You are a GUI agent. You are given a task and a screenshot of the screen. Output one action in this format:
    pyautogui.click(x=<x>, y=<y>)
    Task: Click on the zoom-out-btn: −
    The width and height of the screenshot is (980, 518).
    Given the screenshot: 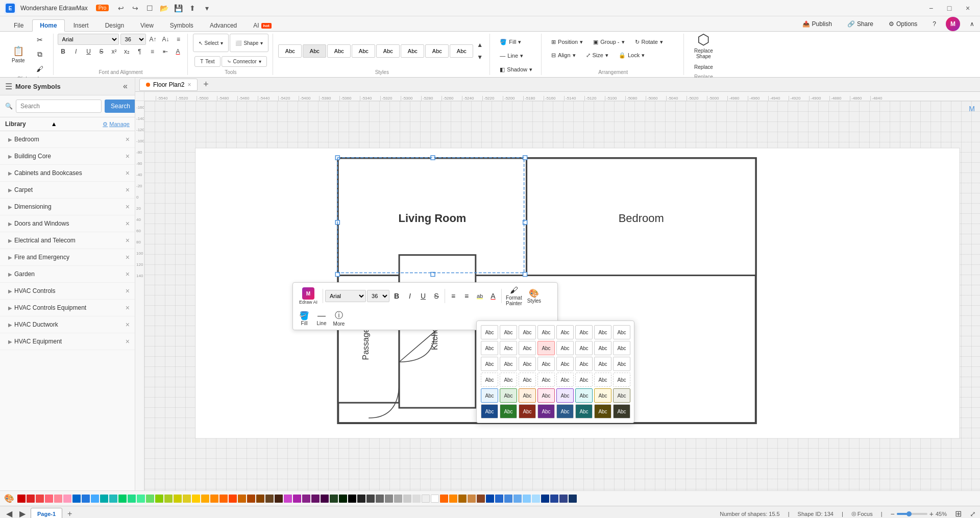 What is the action you would take?
    pyautogui.click(x=893, y=514)
    